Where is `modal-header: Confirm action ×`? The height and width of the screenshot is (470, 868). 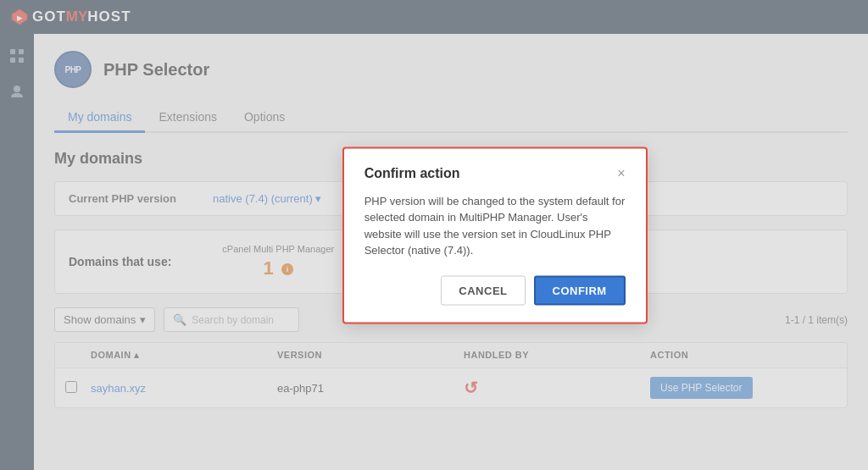 modal-header: Confirm action × is located at coordinates (495, 173).